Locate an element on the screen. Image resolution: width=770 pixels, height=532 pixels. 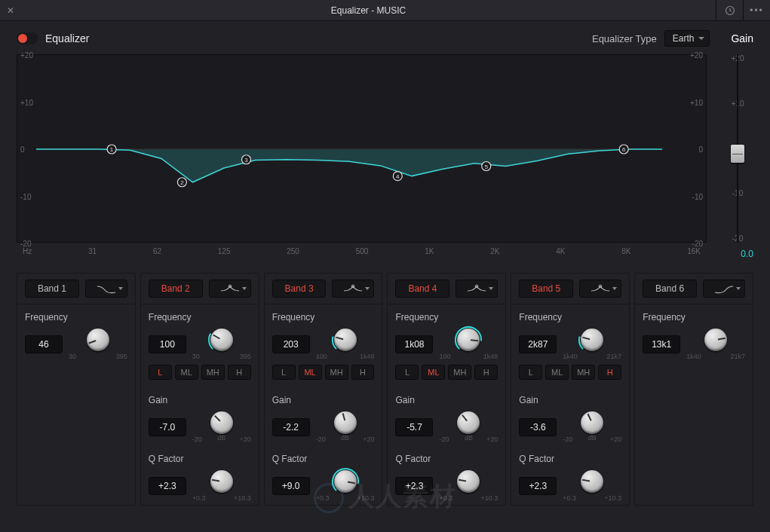
band-3: Band 3Frequency2031001k48LMLMHHGain-2.2-… is located at coordinates (324, 389).